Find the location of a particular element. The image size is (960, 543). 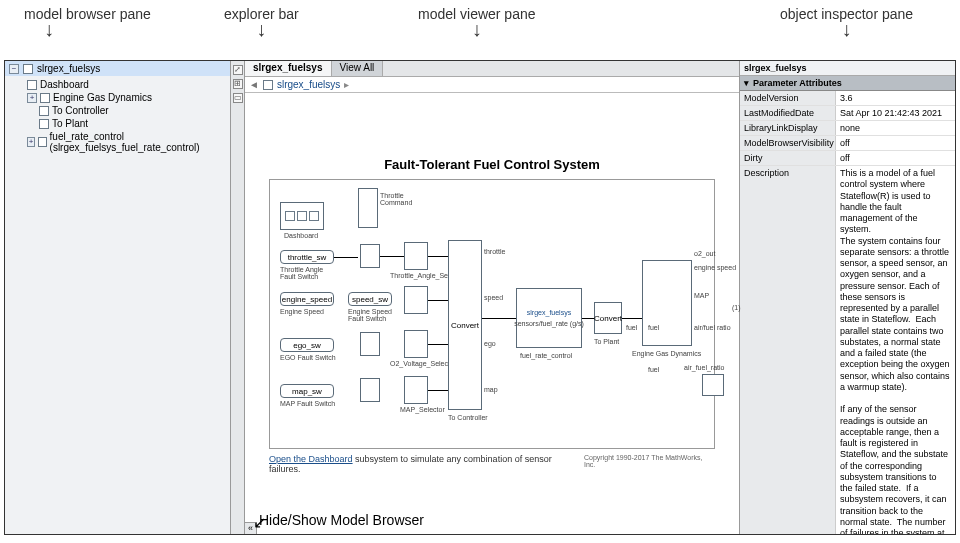

tab-view-all: View All is located at coordinates (358, 68).